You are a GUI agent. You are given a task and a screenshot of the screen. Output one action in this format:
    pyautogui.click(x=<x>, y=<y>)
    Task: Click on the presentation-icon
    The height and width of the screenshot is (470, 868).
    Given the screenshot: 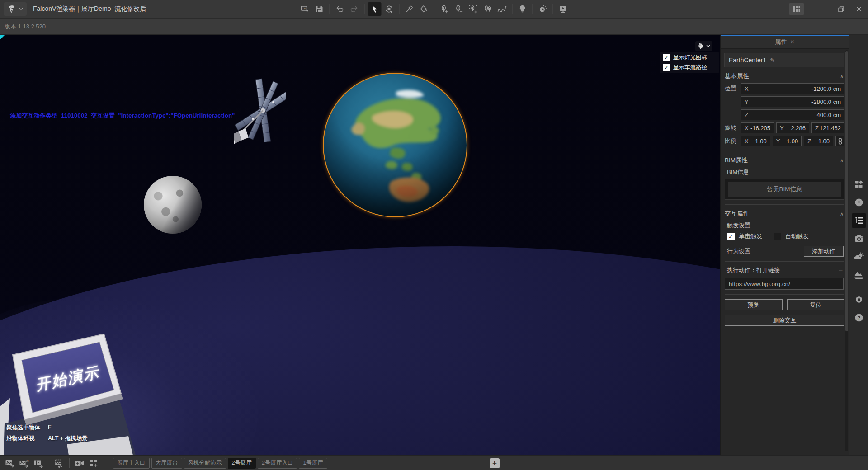 What is the action you would take?
    pyautogui.click(x=563, y=9)
    